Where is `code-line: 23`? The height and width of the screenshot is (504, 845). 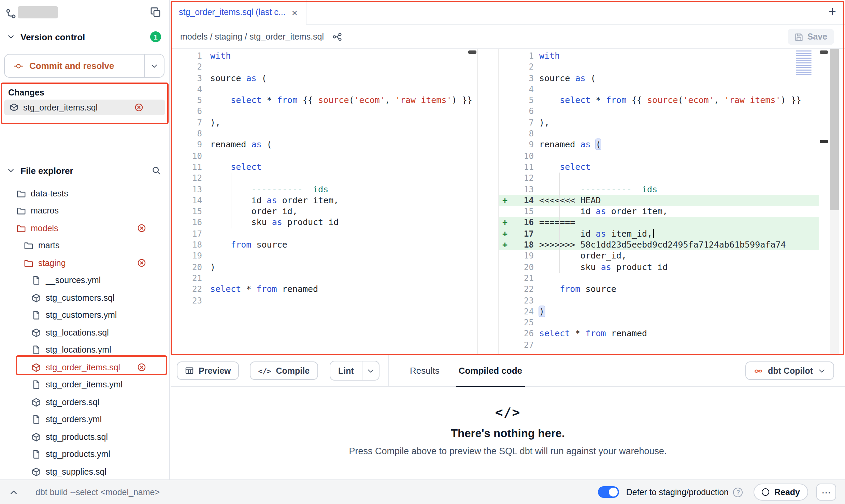
code-line: 23 is located at coordinates (659, 301).